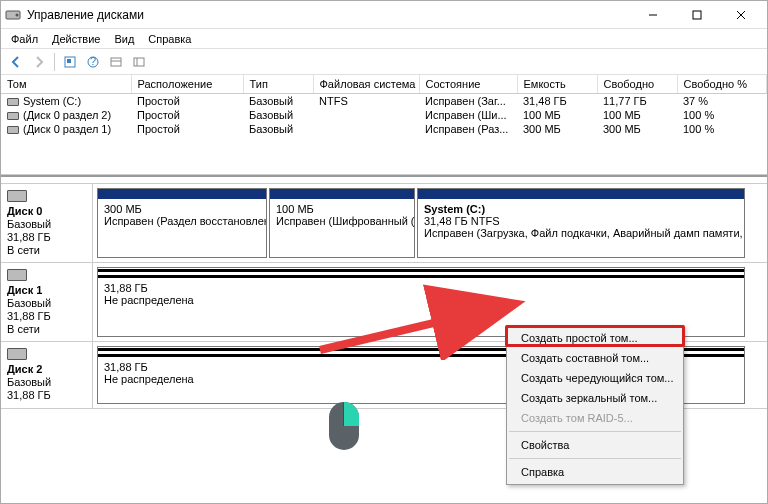  What do you see at coordinates (697, 15) in the screenshot?
I see `maximize-button` at bounding box center [697, 15].